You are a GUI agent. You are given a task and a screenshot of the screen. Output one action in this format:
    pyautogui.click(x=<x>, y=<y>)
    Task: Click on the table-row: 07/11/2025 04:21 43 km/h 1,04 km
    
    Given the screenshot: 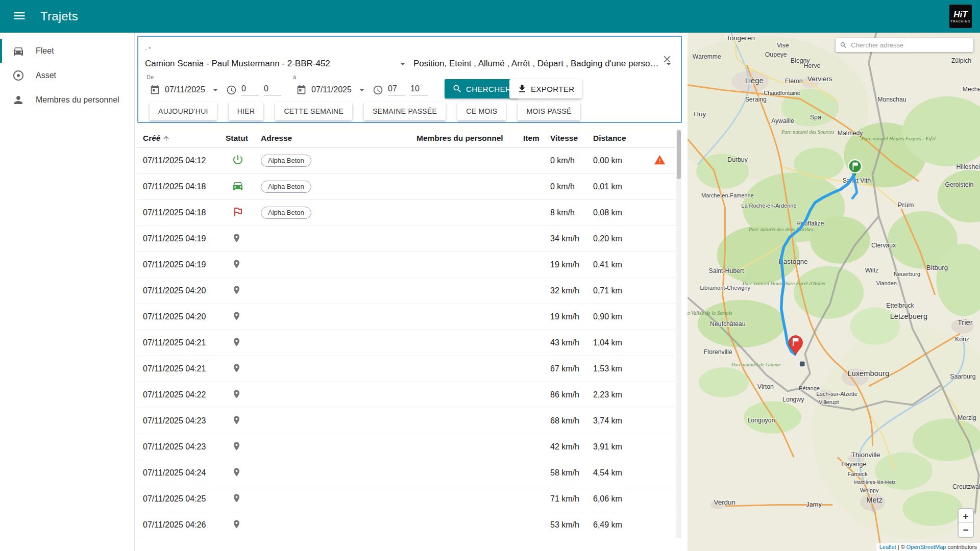 What is the action you would take?
    pyautogui.click(x=409, y=343)
    